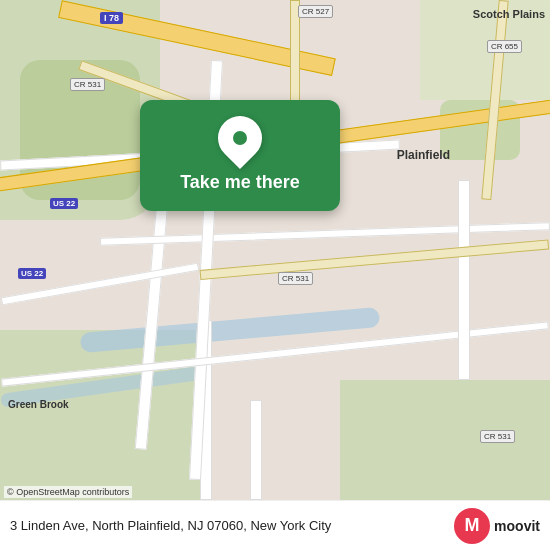 This screenshot has width=550, height=550. I want to click on place-label-plainfield: Plainfield, so click(424, 155).